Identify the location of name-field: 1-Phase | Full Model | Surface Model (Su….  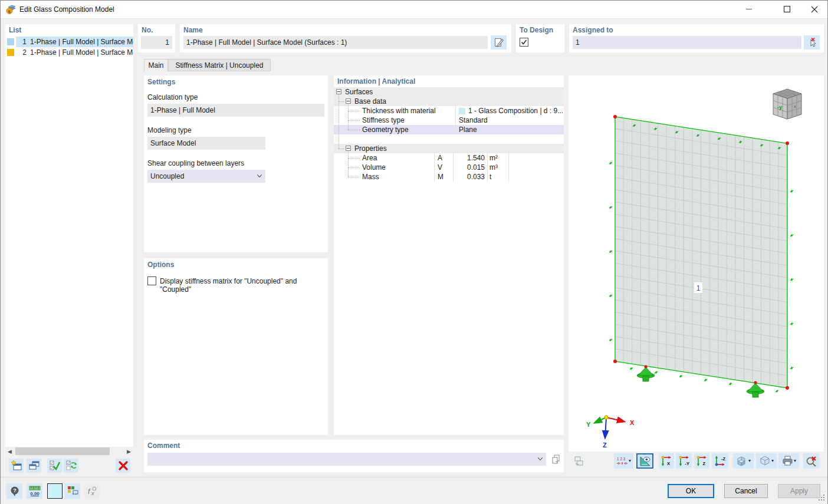
(336, 42).